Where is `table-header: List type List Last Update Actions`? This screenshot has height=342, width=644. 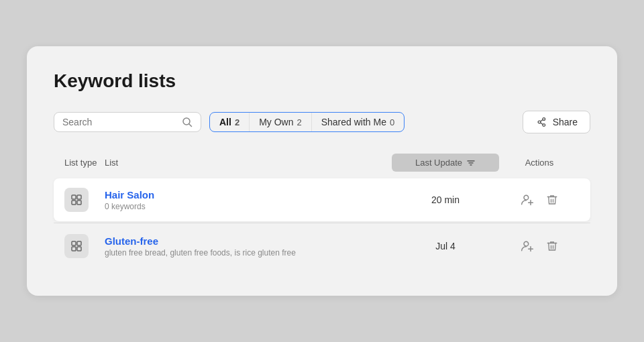
table-header: List type List Last Update Actions is located at coordinates (322, 162).